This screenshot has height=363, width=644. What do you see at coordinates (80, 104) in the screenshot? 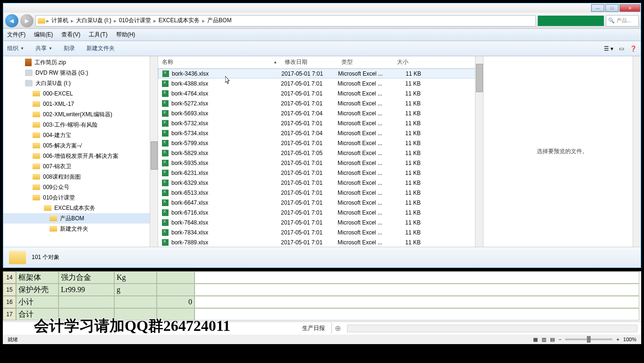
I see `tree-item: 001-XML-17` at bounding box center [80, 104].